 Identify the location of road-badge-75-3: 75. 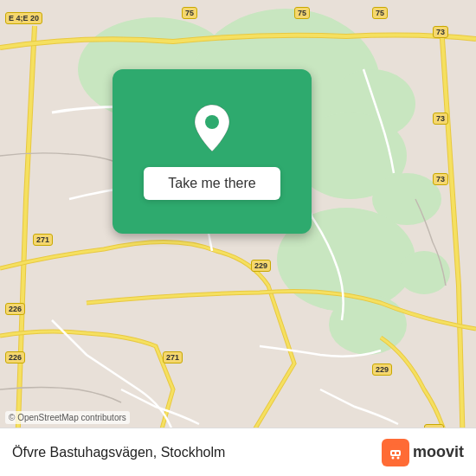
(380, 13).